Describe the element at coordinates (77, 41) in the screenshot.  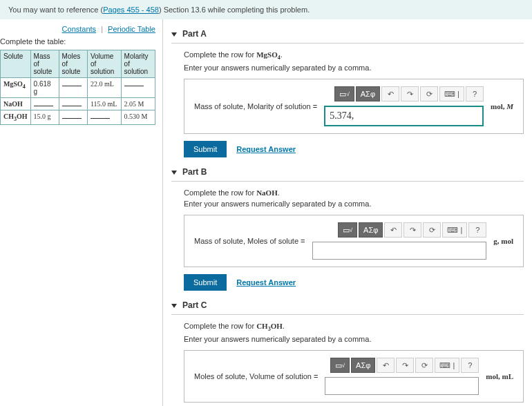
I see `table-instruction: Complete the table:` at that location.